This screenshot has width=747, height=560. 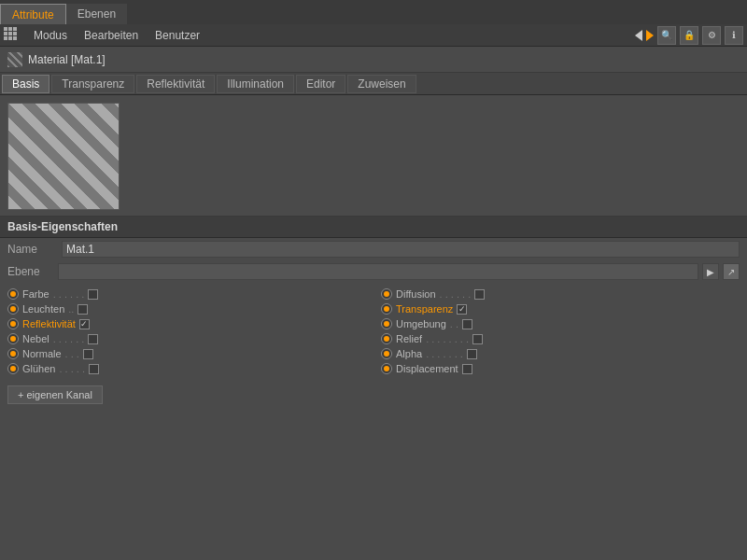 What do you see at coordinates (176, 84) in the screenshot?
I see `tab-reflektivitaet: Reflektivität` at bounding box center [176, 84].